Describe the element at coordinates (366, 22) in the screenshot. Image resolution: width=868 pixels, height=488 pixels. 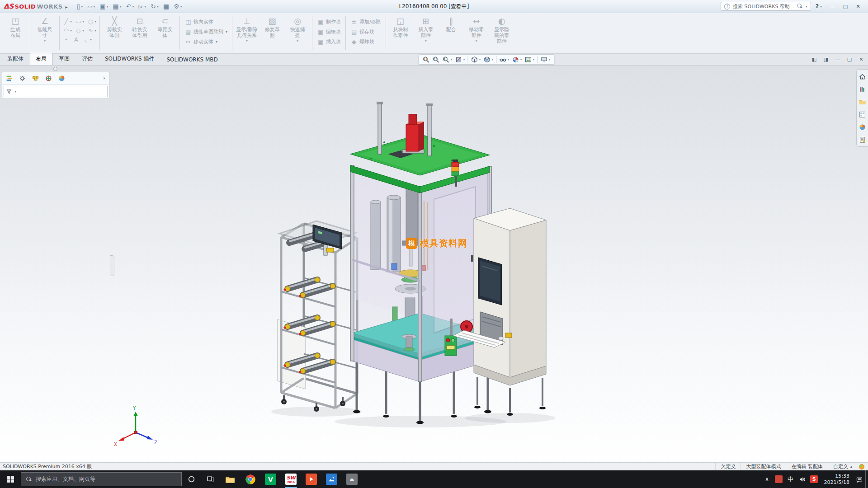
I see `add-remove-entities-button: ±添加/移除` at that location.